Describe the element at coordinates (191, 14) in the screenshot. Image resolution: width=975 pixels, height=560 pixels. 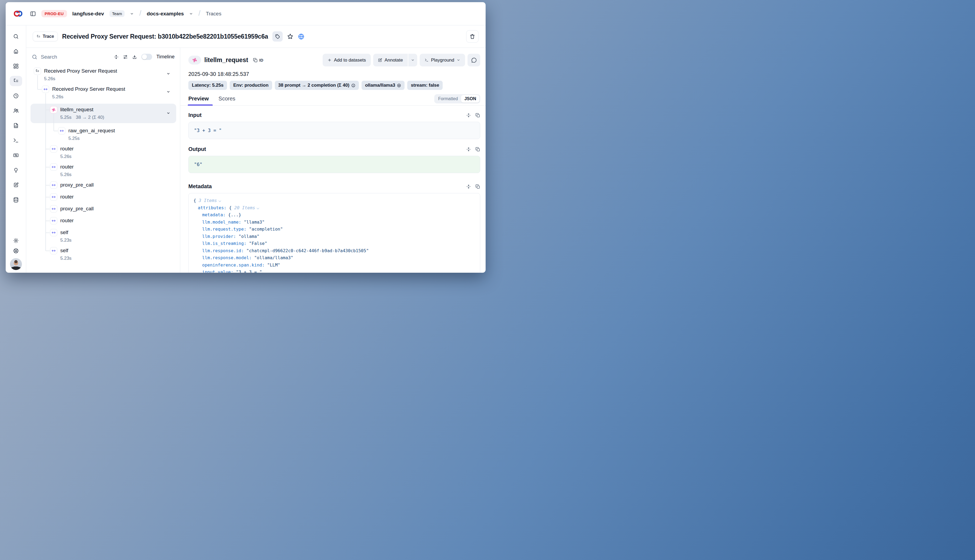
I see `project-chevron-down-icon` at that location.